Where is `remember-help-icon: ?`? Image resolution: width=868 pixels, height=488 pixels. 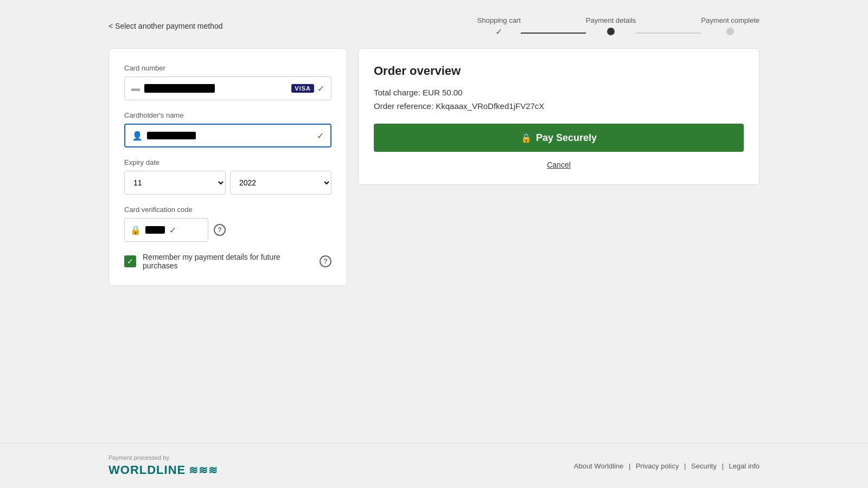
remember-help-icon: ? is located at coordinates (326, 261).